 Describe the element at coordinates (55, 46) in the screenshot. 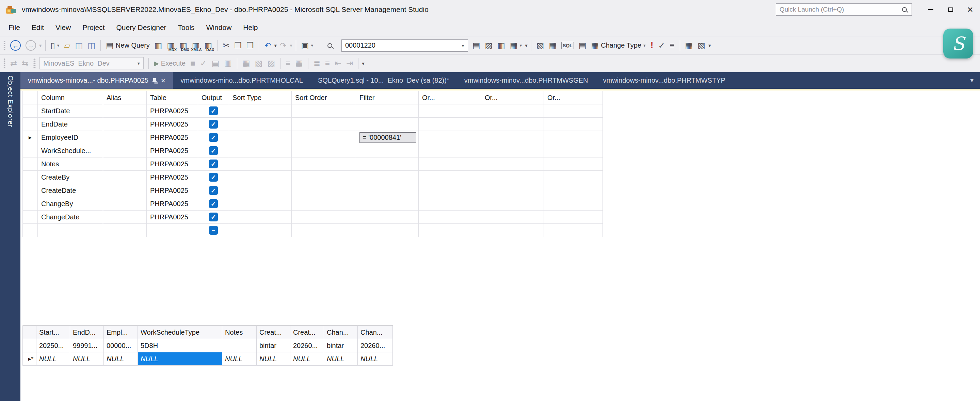

I see `new-file-button: ▯▾` at that location.